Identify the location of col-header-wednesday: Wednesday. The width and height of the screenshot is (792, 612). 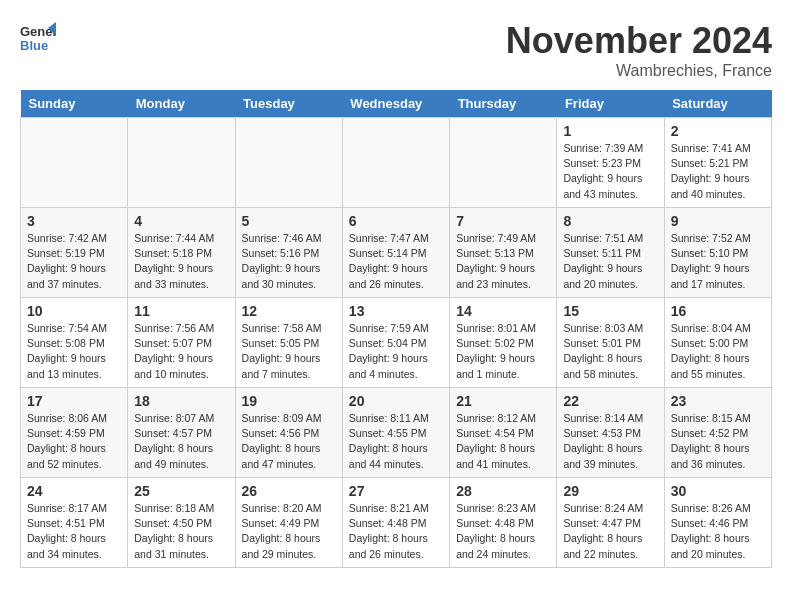
(396, 104).